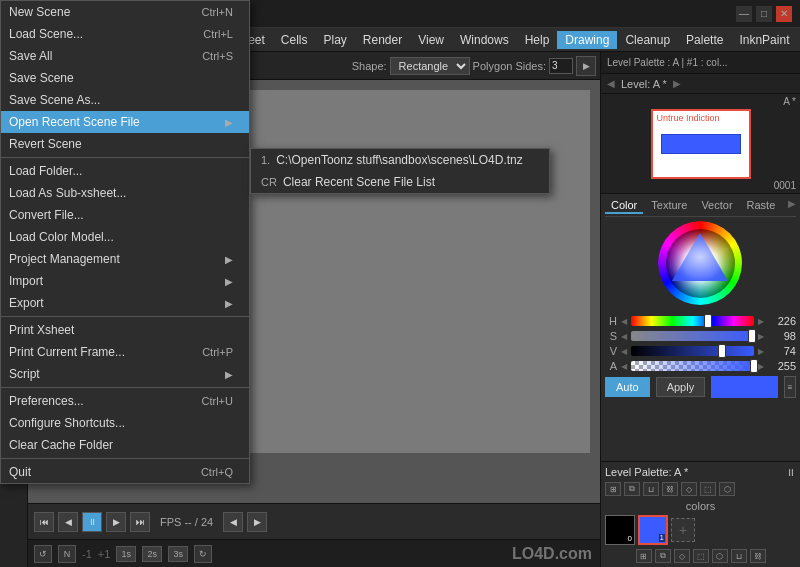 The width and height of the screenshot is (800, 567). What do you see at coordinates (692, 351) in the screenshot?
I see `val-slider` at bounding box center [692, 351].